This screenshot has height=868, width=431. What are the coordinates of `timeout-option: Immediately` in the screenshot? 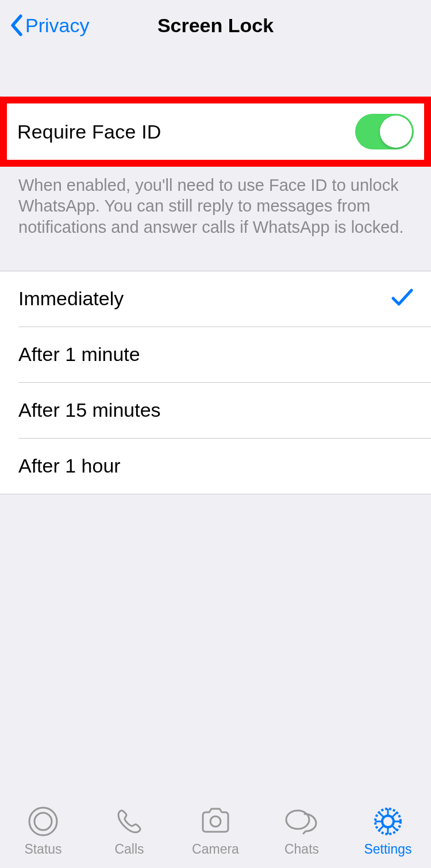 It's located at (216, 299).